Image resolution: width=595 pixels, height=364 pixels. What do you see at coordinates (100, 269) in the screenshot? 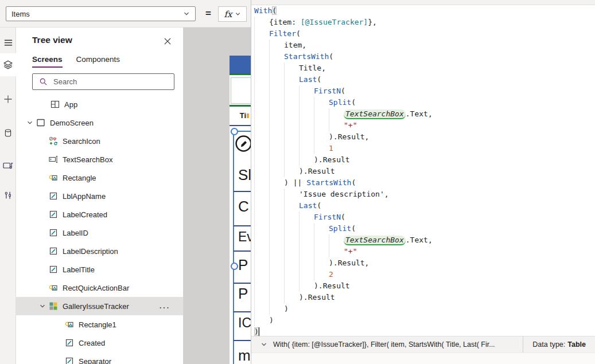
I see `tree-item-labeltitle: LabelTitle` at bounding box center [100, 269].